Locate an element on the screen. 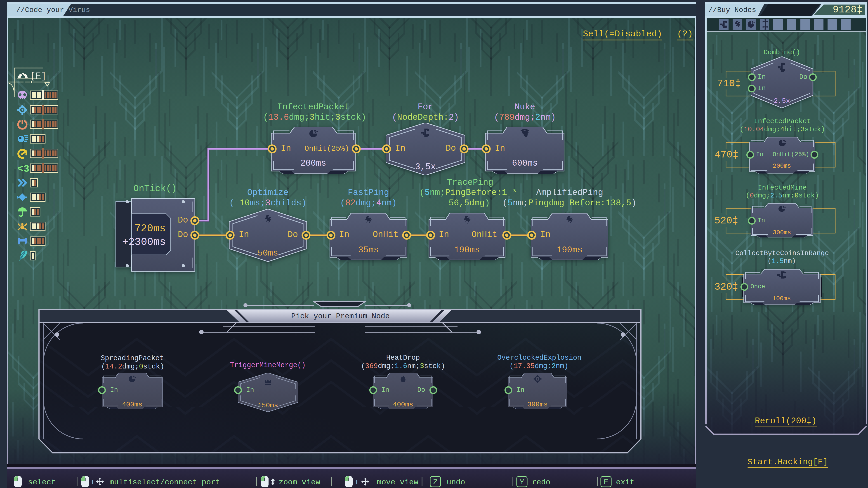 The image size is (868, 488). svg-text: multiselect/connect port is located at coordinates (165, 482).